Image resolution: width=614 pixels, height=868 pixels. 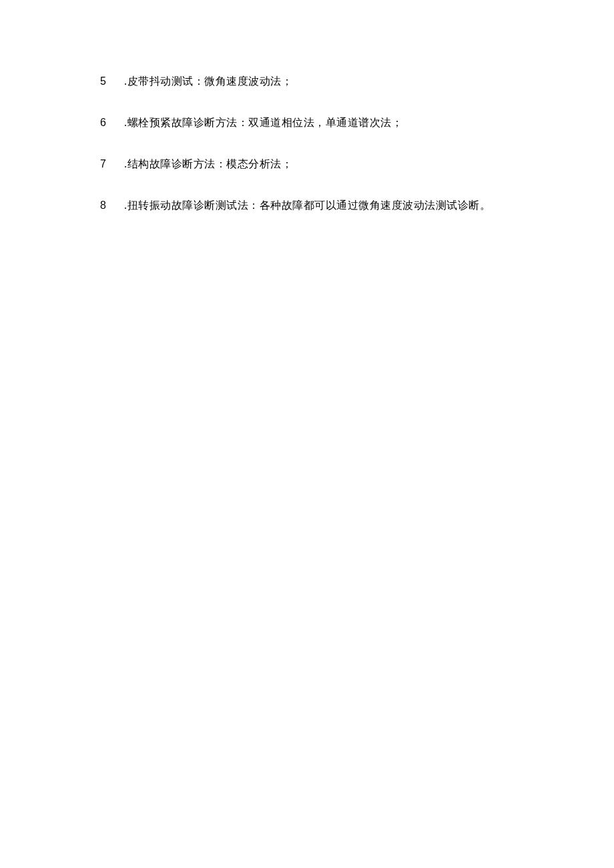 I want to click on list-item: 8 .扭转振动故障诊断测试法：各种故障都可以通过微角速度波动法测试诊断。, so click(x=307, y=205).